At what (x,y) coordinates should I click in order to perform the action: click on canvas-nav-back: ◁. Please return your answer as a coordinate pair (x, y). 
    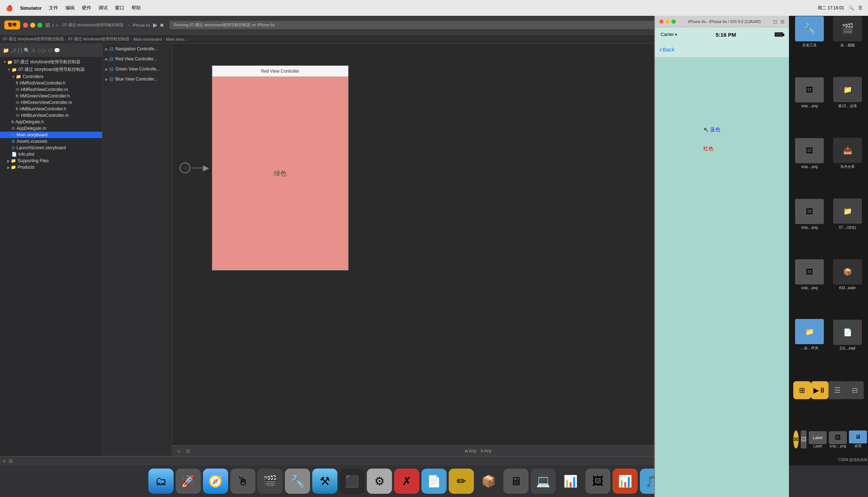
    Looking at the image, I should click on (178, 451).